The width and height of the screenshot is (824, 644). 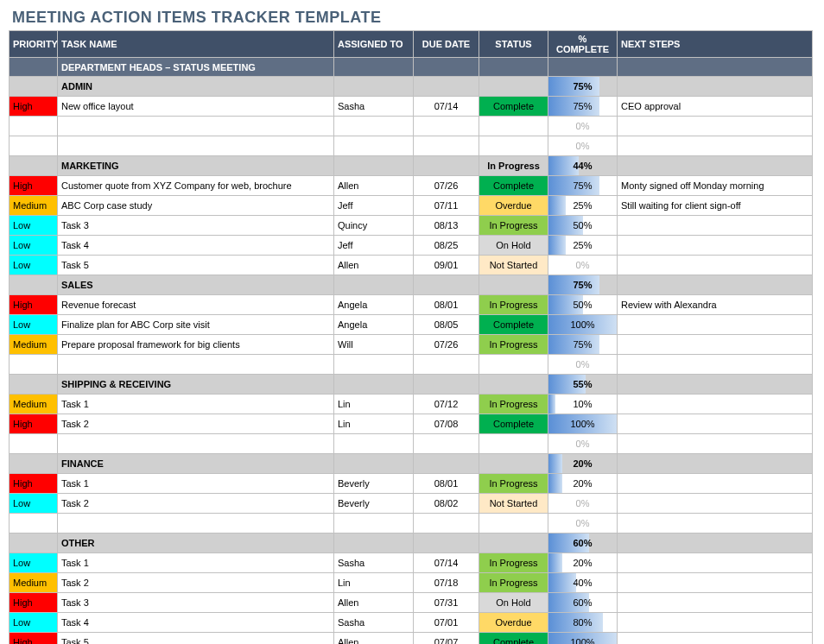 I want to click on task-cell: Finalize plan for ABC Corp site visit, so click(x=196, y=325).